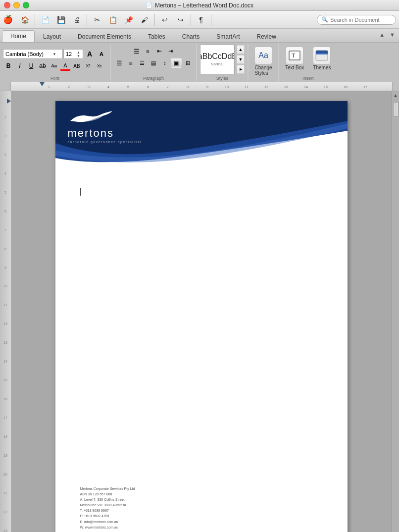  Describe the element at coordinates (33, 54) in the screenshot. I see `font-name-selector: ▼` at that location.